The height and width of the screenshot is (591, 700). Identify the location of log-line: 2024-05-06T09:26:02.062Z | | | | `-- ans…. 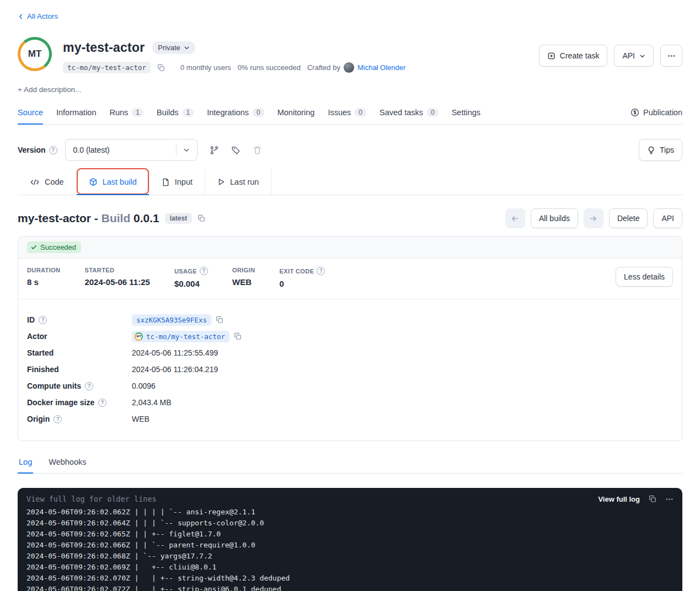
(350, 512).